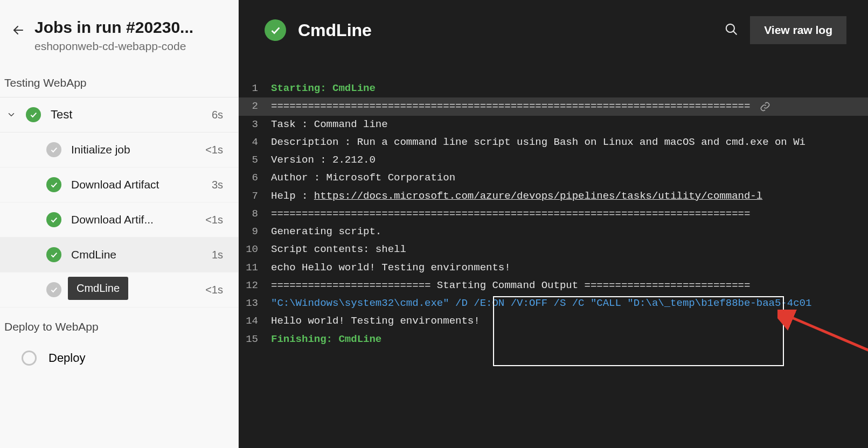  What do you see at coordinates (119, 358) in the screenshot?
I see `job-row-deploy: Deploy` at bounding box center [119, 358].